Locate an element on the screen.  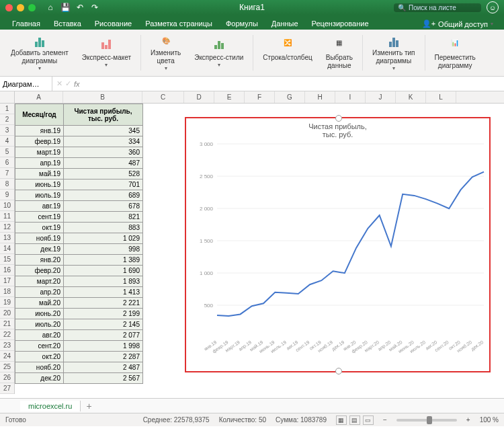
maximize-icon is located at coordinates (32, 8).